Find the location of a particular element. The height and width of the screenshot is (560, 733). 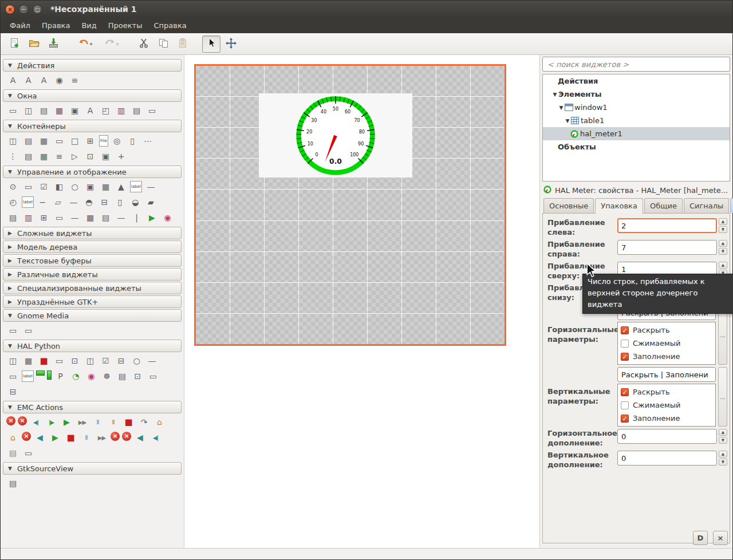

open-project-button is located at coordinates (34, 44).